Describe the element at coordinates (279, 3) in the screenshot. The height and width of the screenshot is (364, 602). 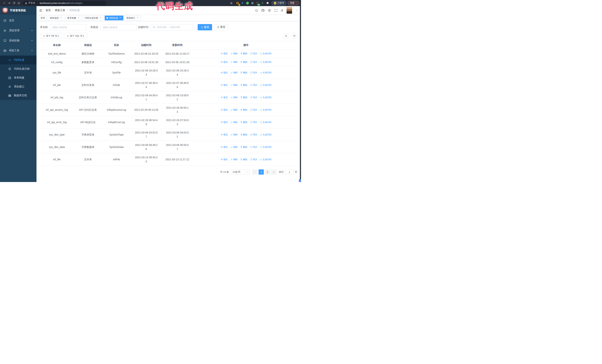
I see `profile-paused-chip: 已暂停` at that location.